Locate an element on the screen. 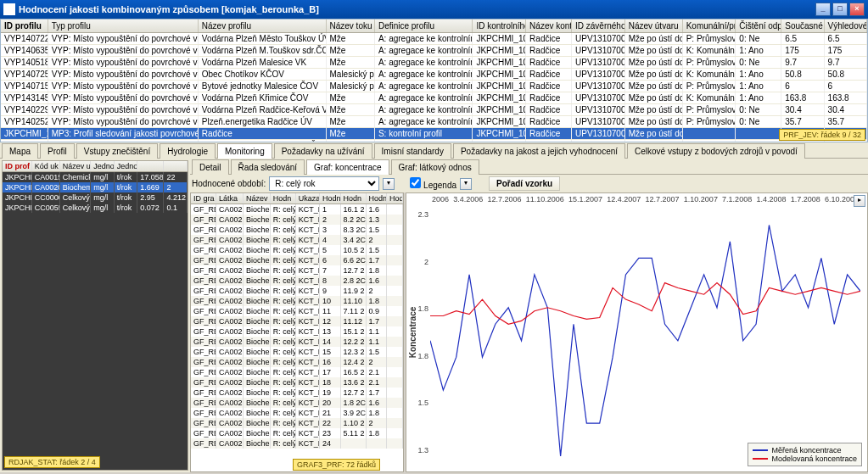  x-tick: 1.4.2008 is located at coordinates (770, 199).